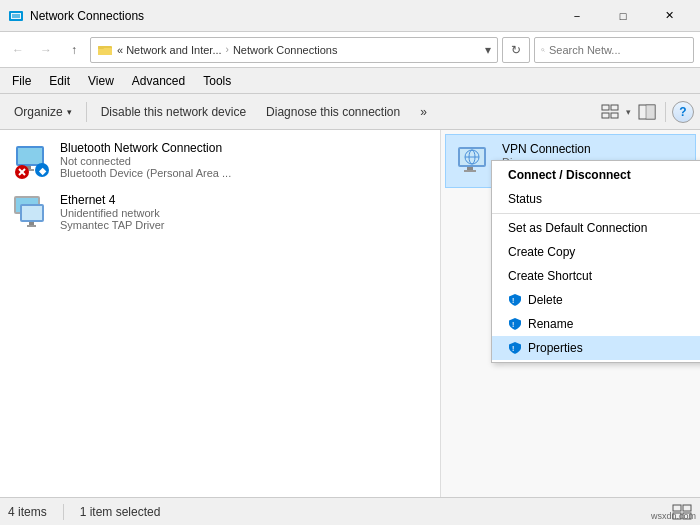  I want to click on item-count: 4 items, so click(28, 512).